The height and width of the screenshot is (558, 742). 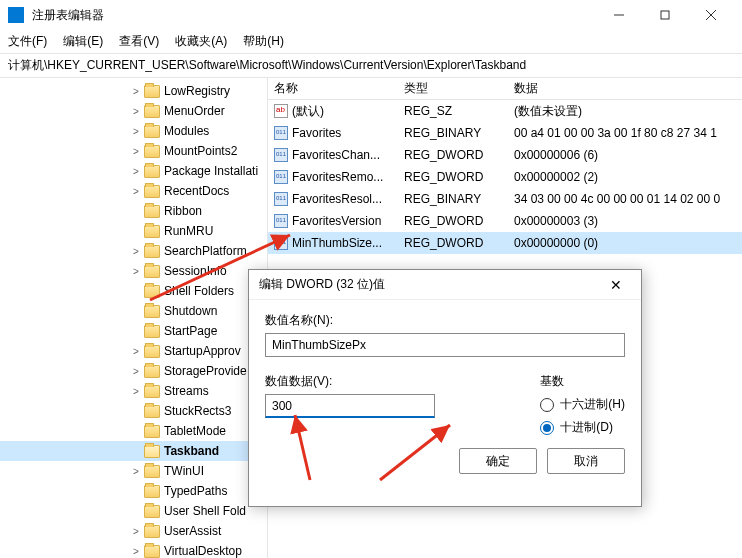 I want to click on value-name: FavoritesVersion, so click(x=336, y=221).